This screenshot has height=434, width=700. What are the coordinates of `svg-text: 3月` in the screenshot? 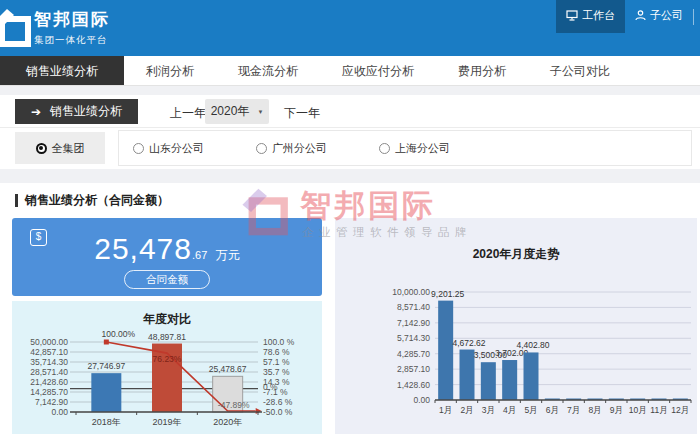 It's located at (488, 410).